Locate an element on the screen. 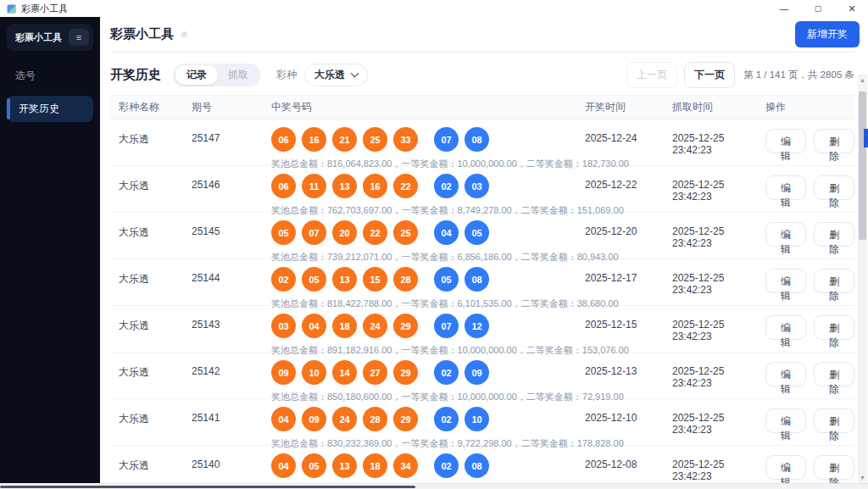  numbers-cell: 02051315280508奖池总金额：818,422,788.00，一等奖金额… is located at coordinates (428, 288).